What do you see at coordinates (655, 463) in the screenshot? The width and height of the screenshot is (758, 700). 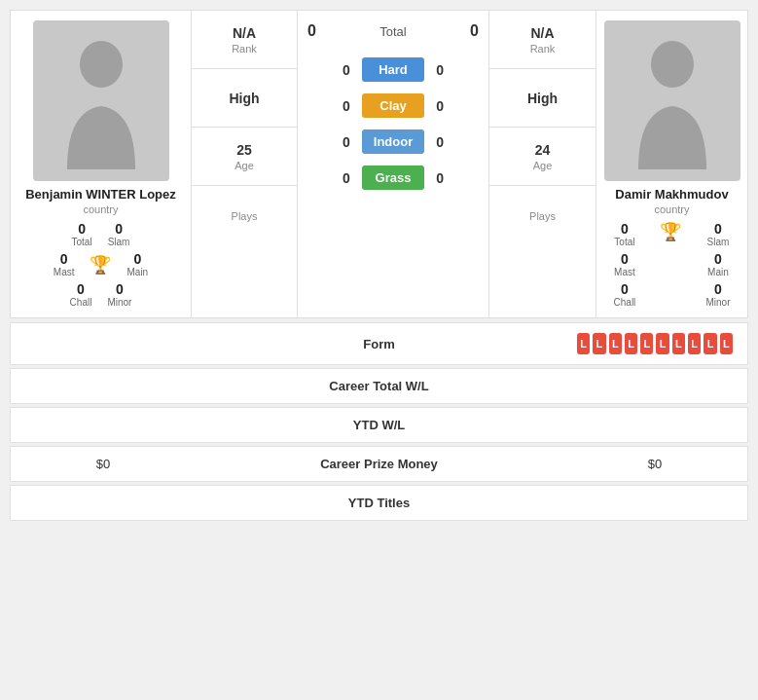 I see `career-prize-right: $0` at bounding box center [655, 463].